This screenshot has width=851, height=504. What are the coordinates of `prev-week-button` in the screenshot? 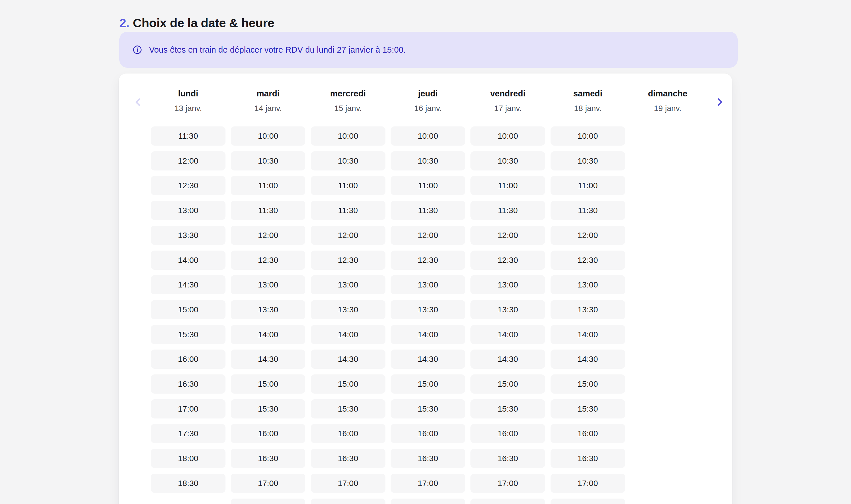 It's located at (138, 102).